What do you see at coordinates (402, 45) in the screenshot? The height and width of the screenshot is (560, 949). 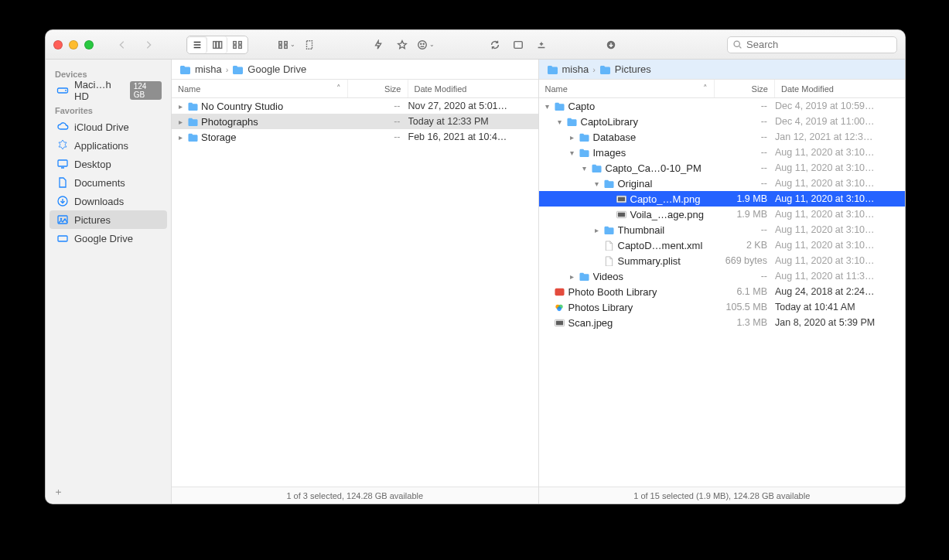 I see `tag-star-icon` at bounding box center [402, 45].